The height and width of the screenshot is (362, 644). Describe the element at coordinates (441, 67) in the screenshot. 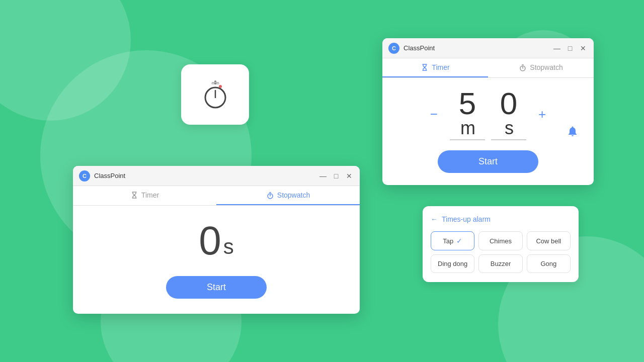

I see `tab-timer-label: Timer` at that location.